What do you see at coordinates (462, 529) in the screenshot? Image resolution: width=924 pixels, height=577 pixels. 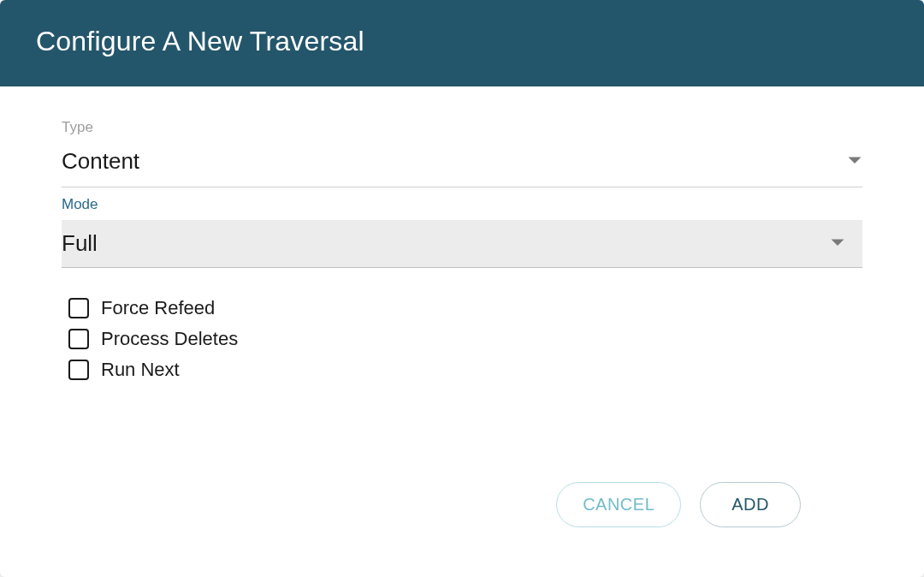 I see `dialog-footer: CANCEL ADD` at bounding box center [462, 529].